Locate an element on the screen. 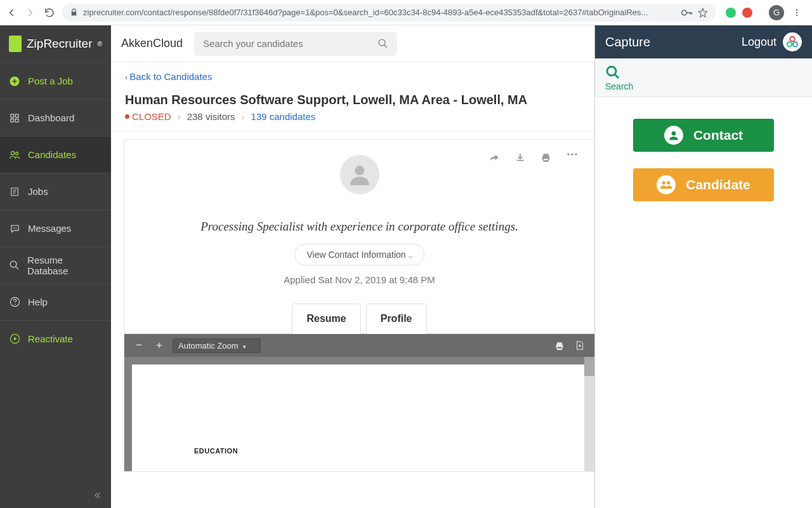 This screenshot has width=812, height=508. ziprecruiter-logo: ZipRecruiter® is located at coordinates (56, 44).